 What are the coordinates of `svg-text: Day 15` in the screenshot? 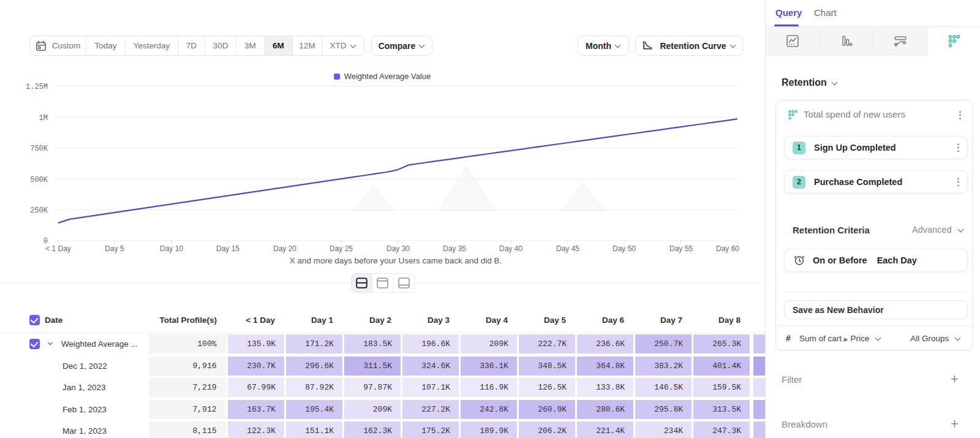 It's located at (228, 249).